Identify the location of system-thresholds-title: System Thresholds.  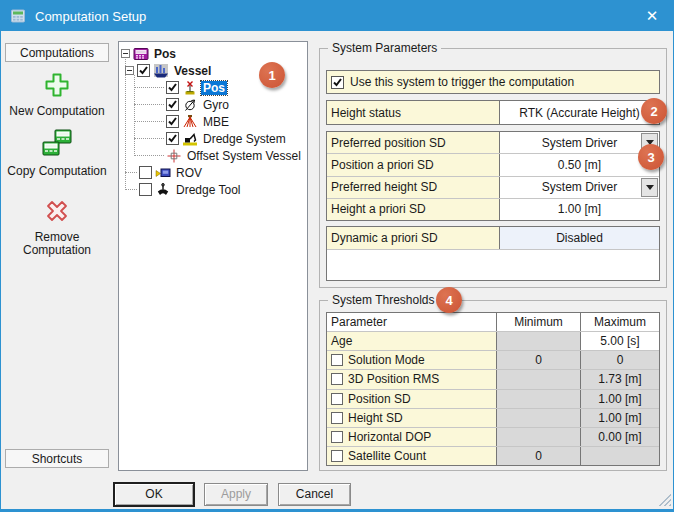
(384, 300).